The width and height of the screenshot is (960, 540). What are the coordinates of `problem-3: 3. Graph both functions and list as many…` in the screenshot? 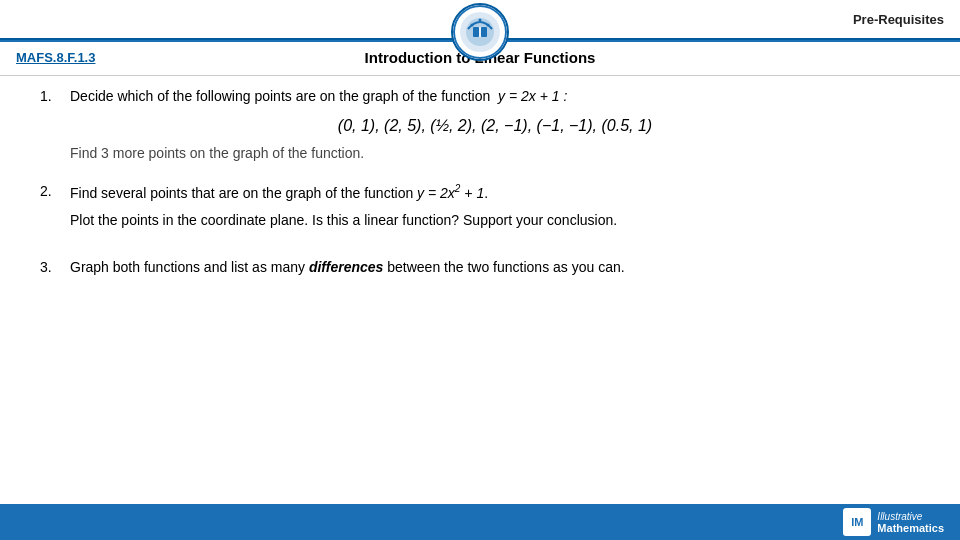 It's located at (480, 270).